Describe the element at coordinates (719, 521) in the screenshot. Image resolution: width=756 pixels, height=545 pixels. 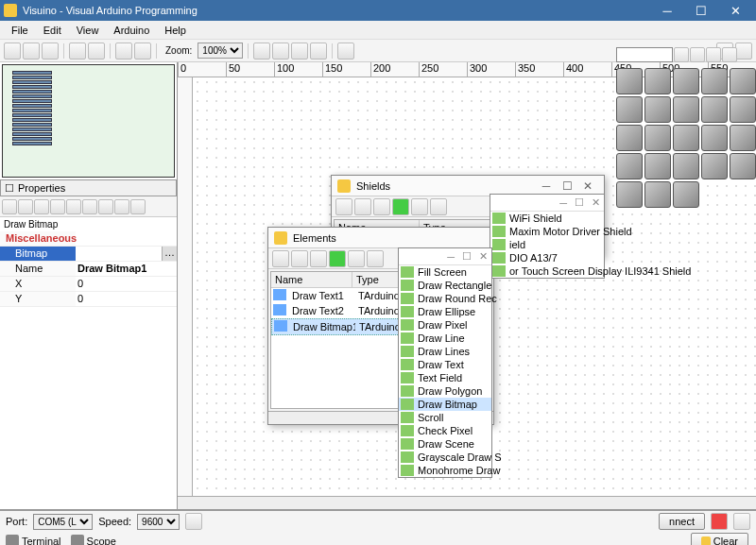
I see `disconnect-icon` at that location.